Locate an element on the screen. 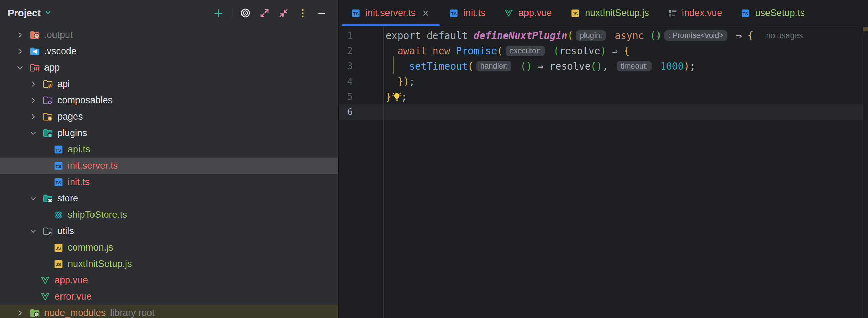 The height and width of the screenshot is (318, 868). code-line-2: 2 await new Promise(executor: (resolve) … is located at coordinates (603, 51).